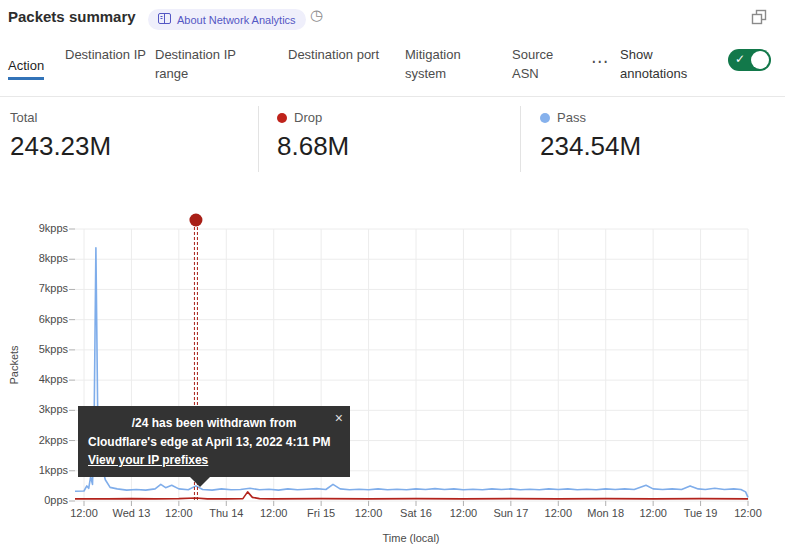  Describe the element at coordinates (412, 496) in the screenshot. I see `series-line-drop` at that location.